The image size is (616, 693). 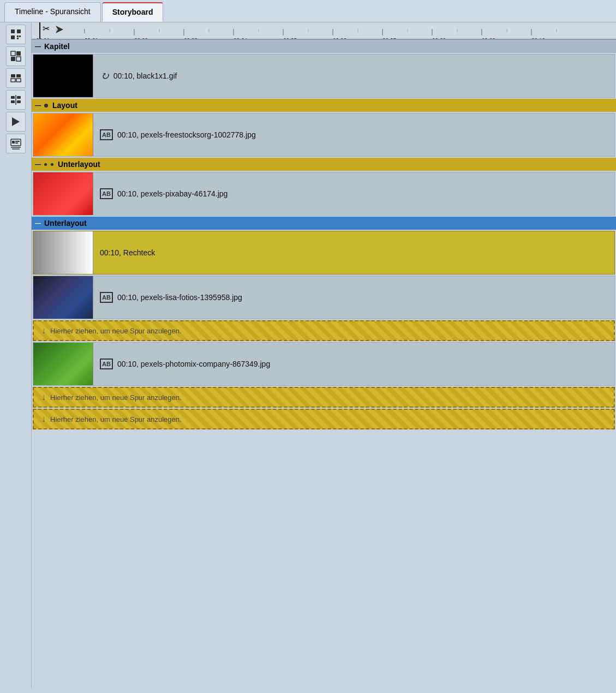 What do you see at coordinates (16, 122) in the screenshot?
I see `play-icon` at bounding box center [16, 122].